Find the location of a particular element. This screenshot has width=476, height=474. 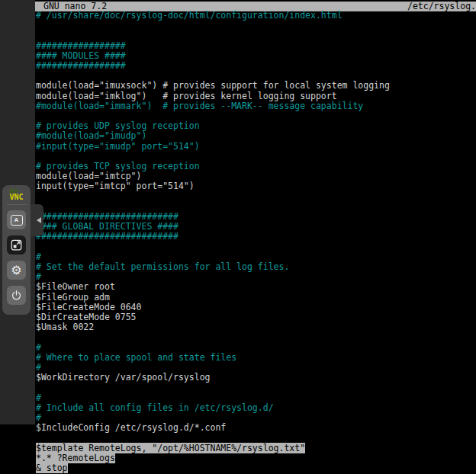

editor-line: module(load="imuxsock") # provides suppo… is located at coordinates (256, 85).